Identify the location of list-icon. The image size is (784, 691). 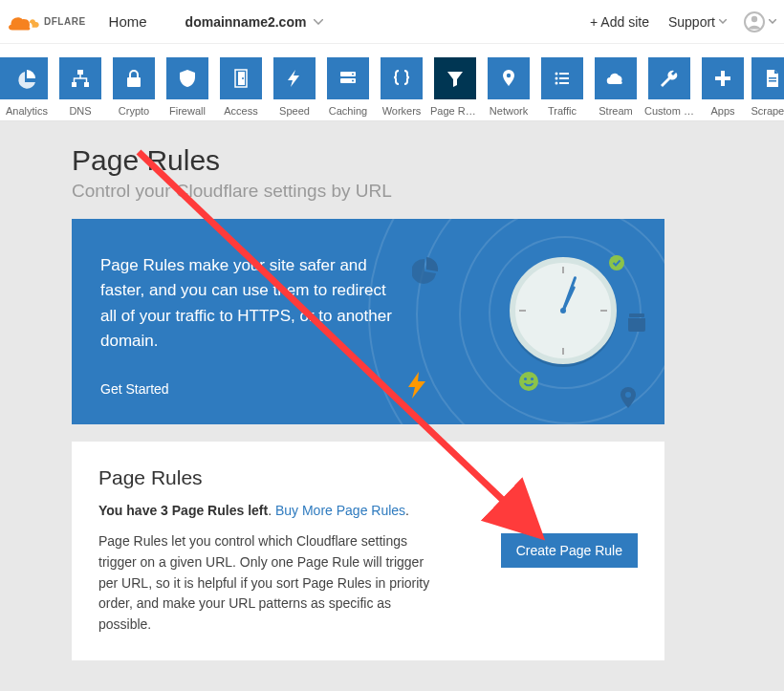
(562, 78).